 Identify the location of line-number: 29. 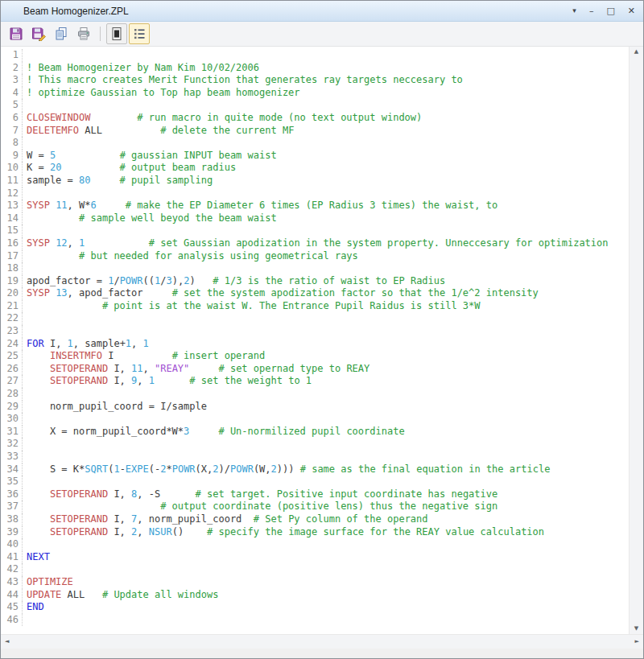
(11, 407).